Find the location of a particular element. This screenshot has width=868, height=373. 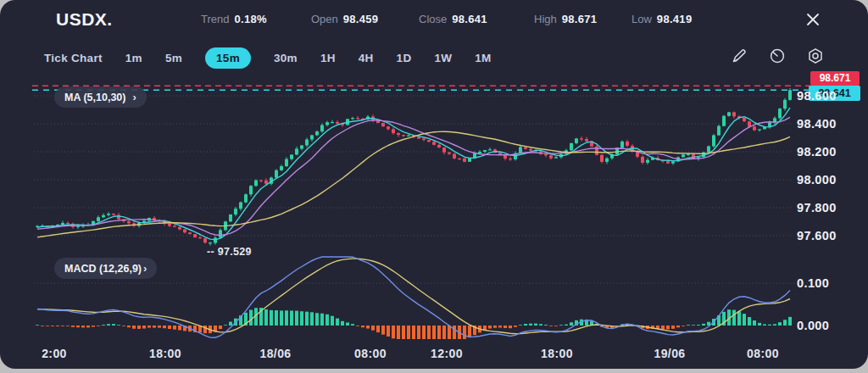

time-axis-label: 12:00 is located at coordinates (447, 354).